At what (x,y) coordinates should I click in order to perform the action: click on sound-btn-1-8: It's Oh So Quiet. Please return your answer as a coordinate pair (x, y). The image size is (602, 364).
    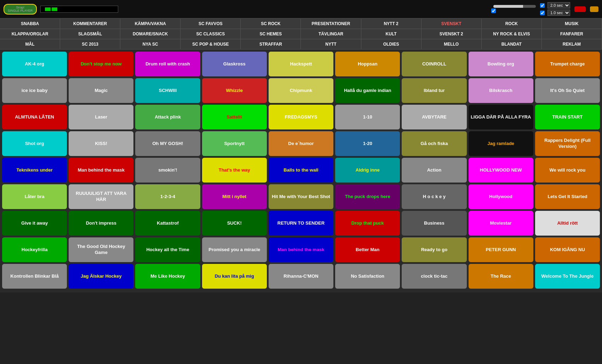
    Looking at the image, I should click on (568, 91).